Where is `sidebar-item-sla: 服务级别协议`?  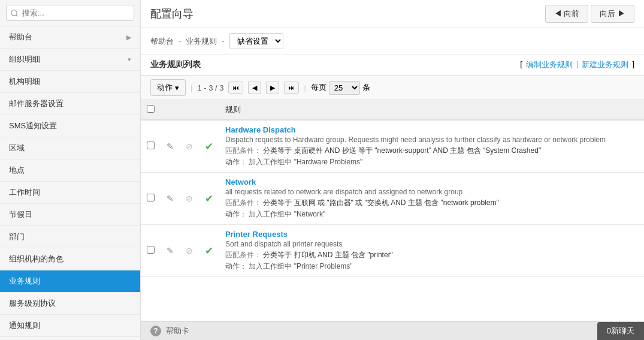
sidebar-item-sla: 服务级别协议 is located at coordinates (70, 303).